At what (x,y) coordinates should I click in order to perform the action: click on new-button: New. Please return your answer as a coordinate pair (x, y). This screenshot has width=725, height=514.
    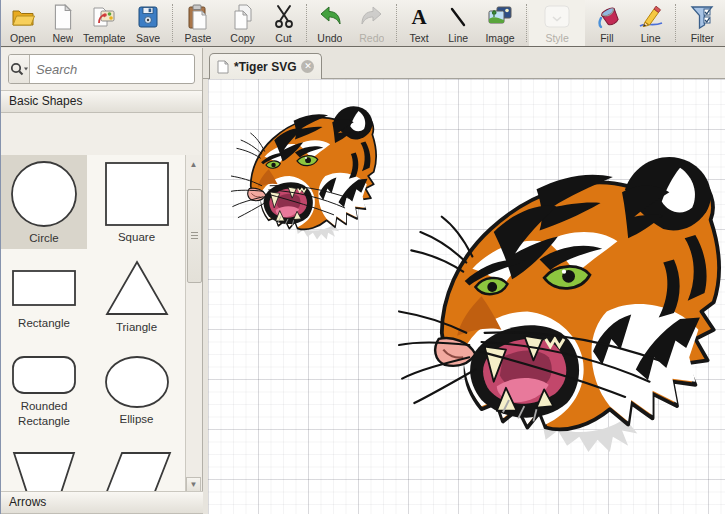
    Looking at the image, I should click on (63, 23).